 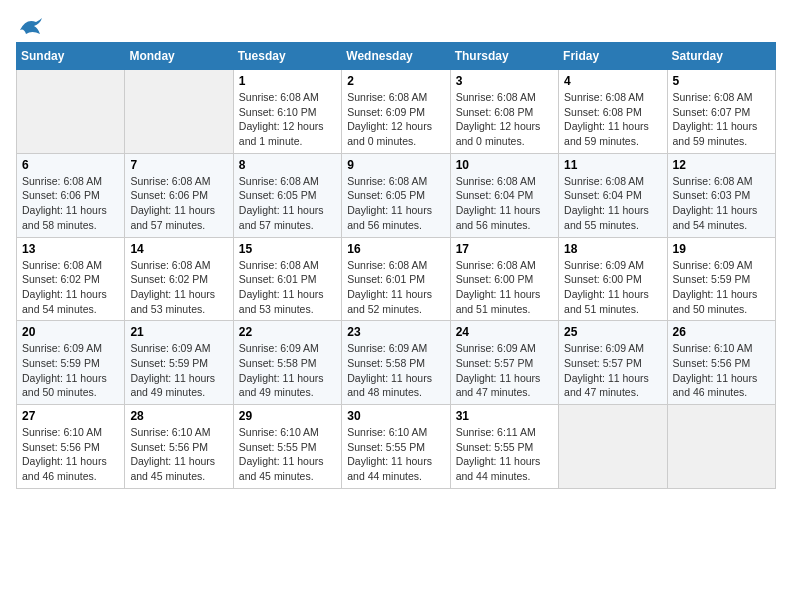 I want to click on calendar-week-row: 1Sunrise: 6:08 AM Sunset: 6:10 PM Daylig…, so click(x=396, y=112).